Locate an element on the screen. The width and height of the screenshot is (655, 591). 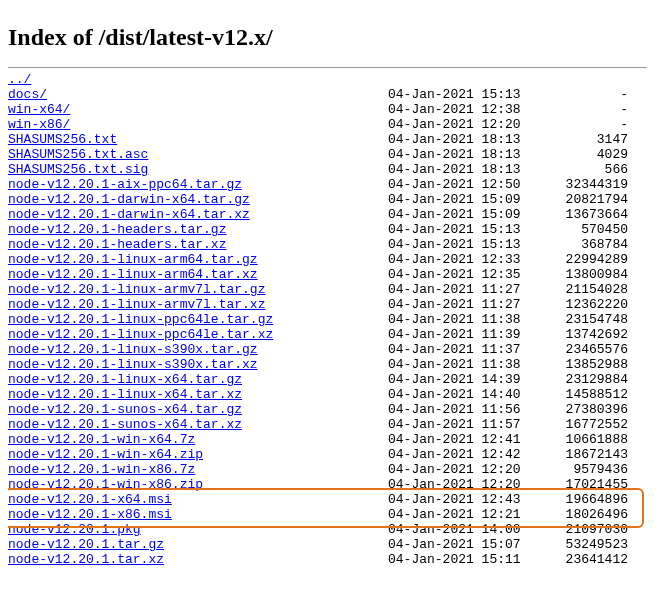
file-link: docs/ is located at coordinates (28, 94).